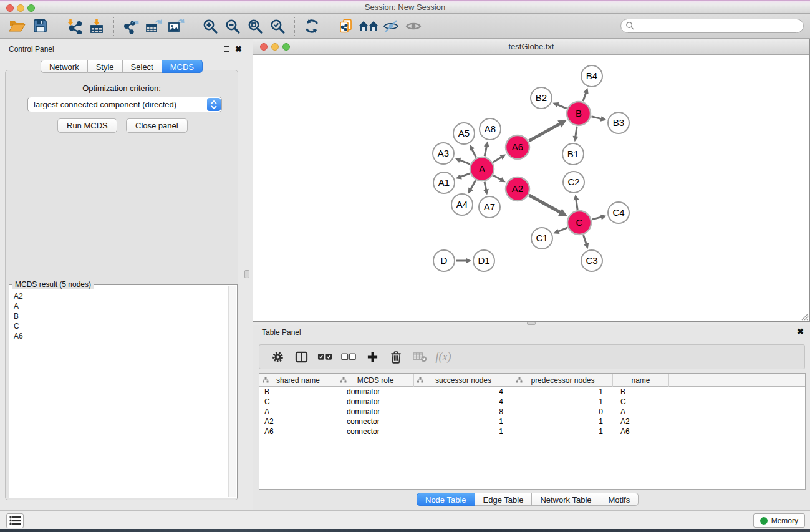 This screenshot has width=810, height=532. Describe the element at coordinates (301, 357) in the screenshot. I see `format-column-button` at that location.